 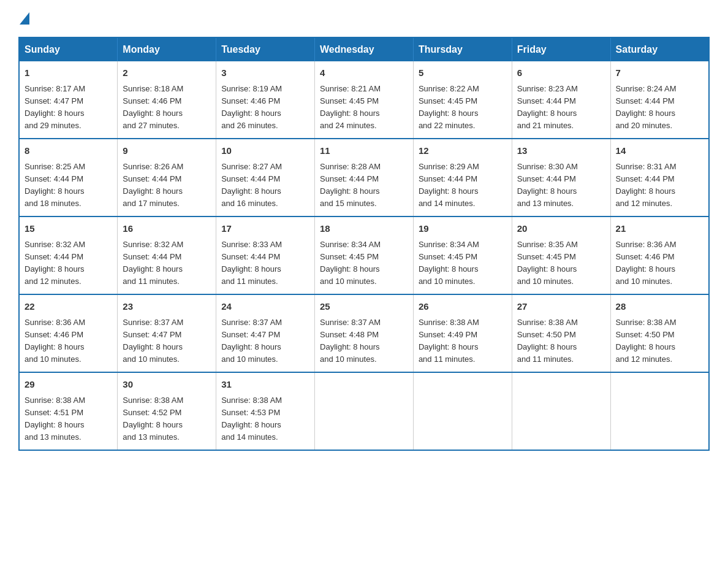 I want to click on day-number: 5, so click(x=463, y=74).